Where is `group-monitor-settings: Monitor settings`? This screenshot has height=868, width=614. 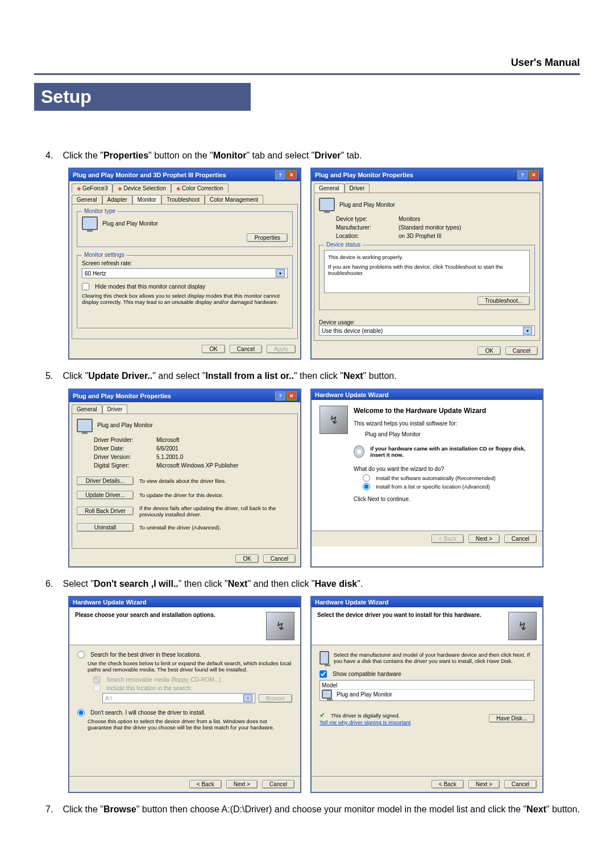
group-monitor-settings: Monitor settings is located at coordinates (105, 254).